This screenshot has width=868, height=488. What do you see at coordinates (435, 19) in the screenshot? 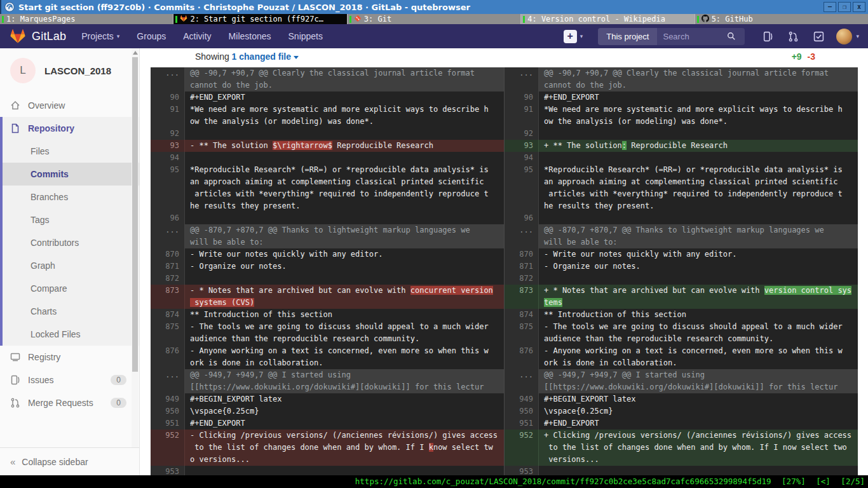
I see `browser-tab-3: 3: Git` at bounding box center [435, 19].